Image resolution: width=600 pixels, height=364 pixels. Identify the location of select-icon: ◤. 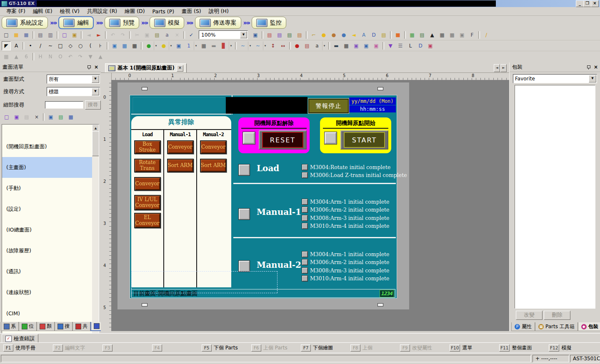
(6, 46).